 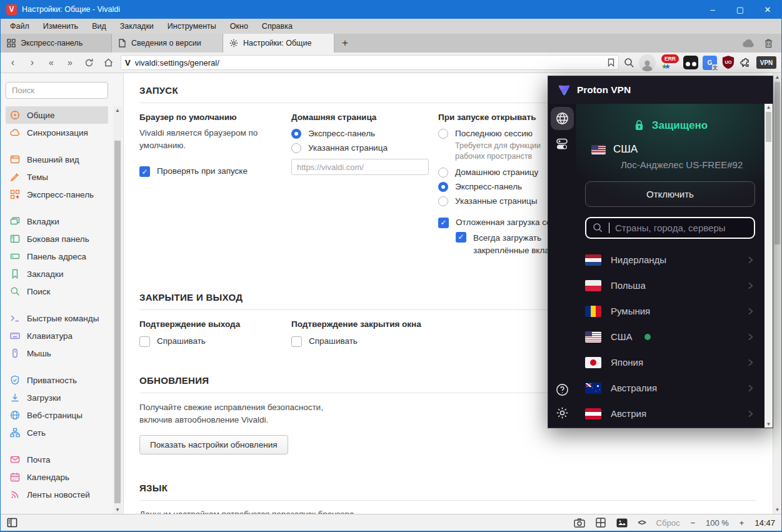 I want to click on sidebar-item-privacy: Приватность, so click(x=57, y=380).